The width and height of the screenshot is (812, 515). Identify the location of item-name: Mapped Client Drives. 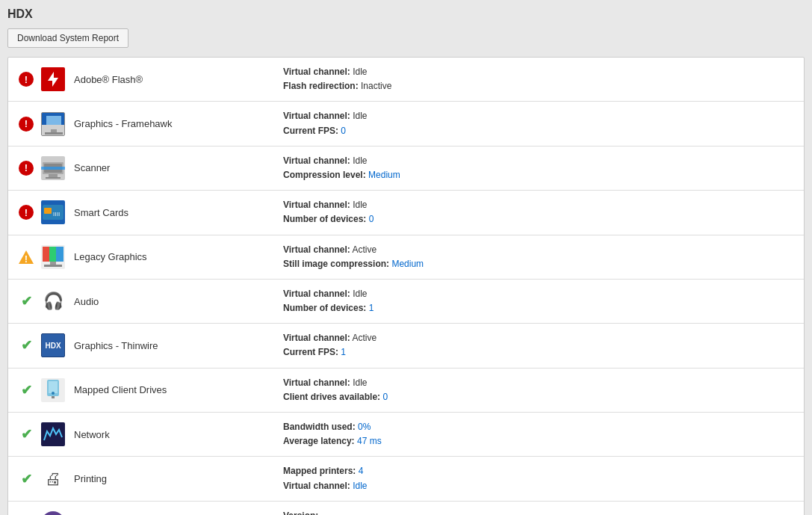
(179, 390).